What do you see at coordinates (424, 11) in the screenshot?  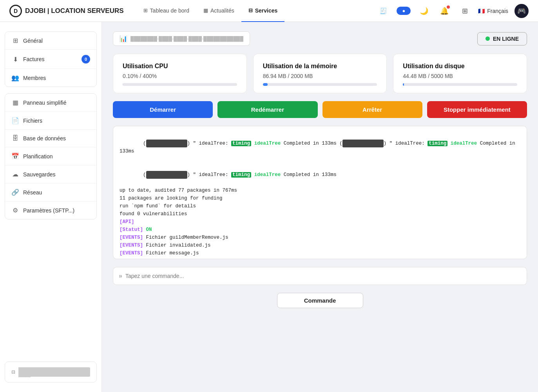 I see `dark-mode-button: 🌙` at bounding box center [424, 11].